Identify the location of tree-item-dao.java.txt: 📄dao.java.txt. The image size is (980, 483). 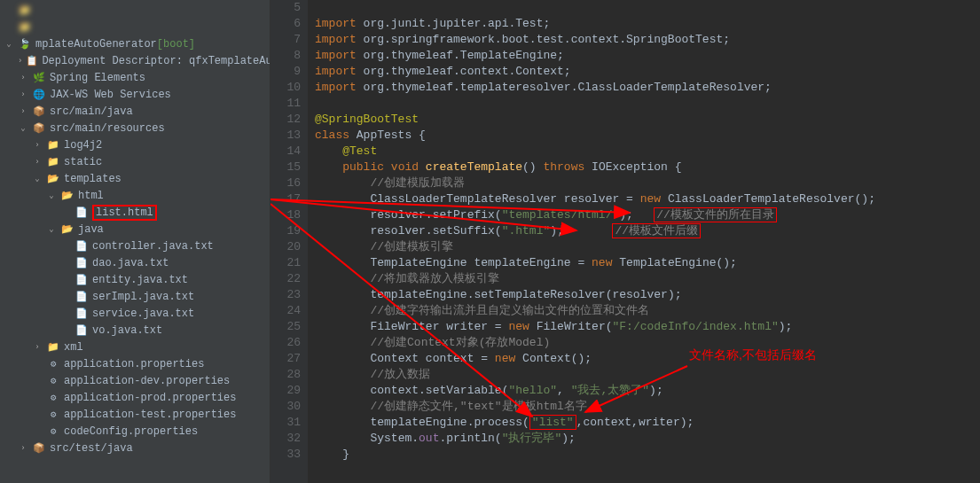
(135, 262).